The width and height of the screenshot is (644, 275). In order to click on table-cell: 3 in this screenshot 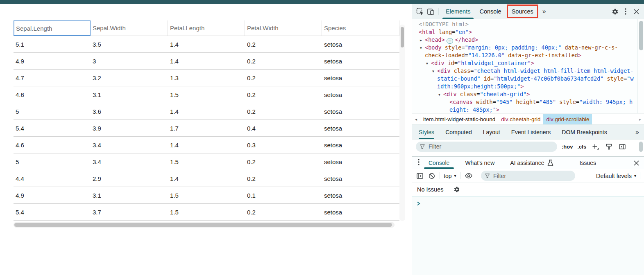, I will do `click(129, 61)`.